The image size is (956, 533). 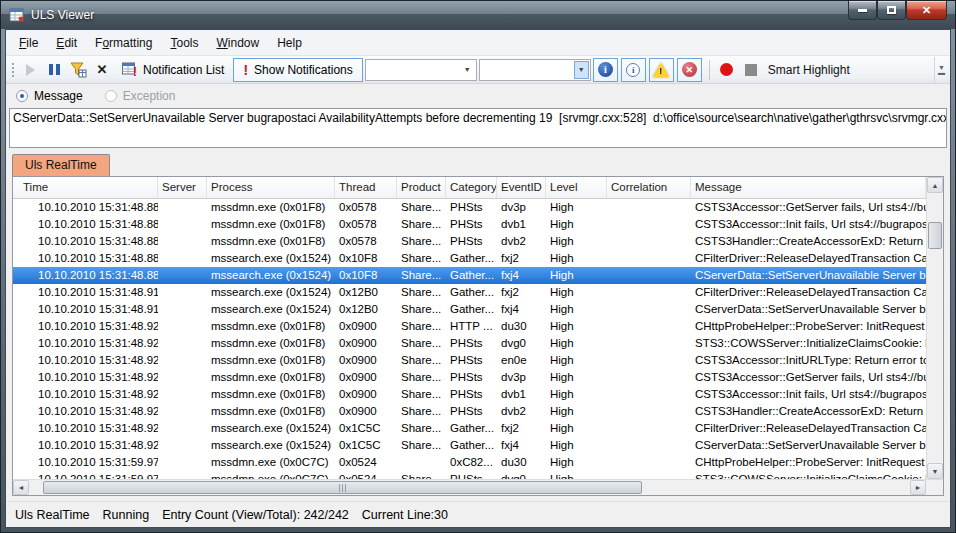 What do you see at coordinates (86, 462) in the screenshot?
I see `cell-time: 10.10.2010 15:31:59.97` at bounding box center [86, 462].